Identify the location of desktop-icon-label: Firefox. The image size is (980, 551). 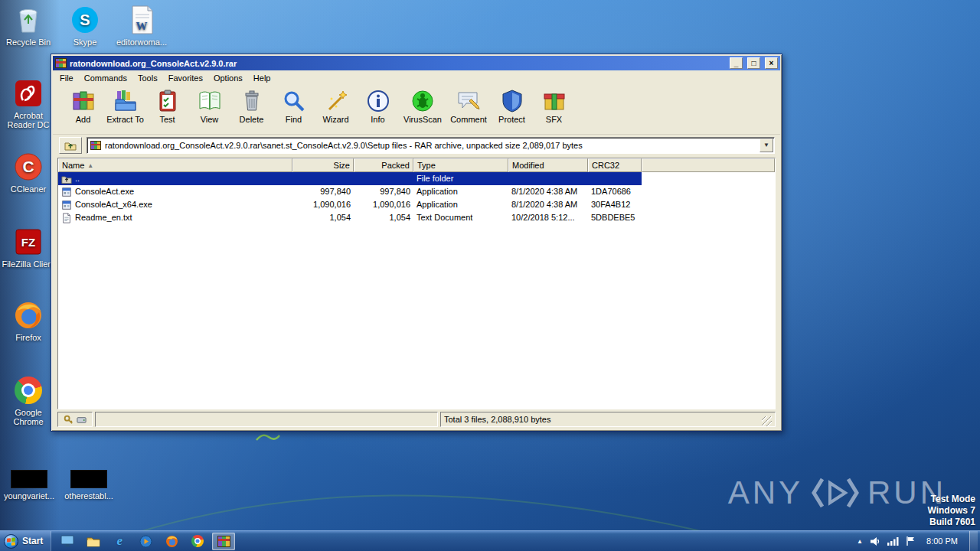
(28, 337).